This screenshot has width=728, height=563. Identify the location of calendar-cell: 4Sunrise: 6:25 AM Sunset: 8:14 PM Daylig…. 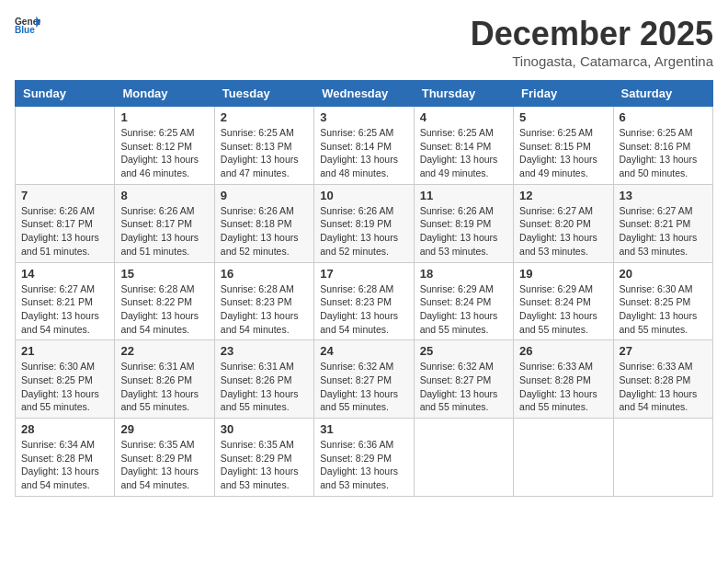
(463, 145).